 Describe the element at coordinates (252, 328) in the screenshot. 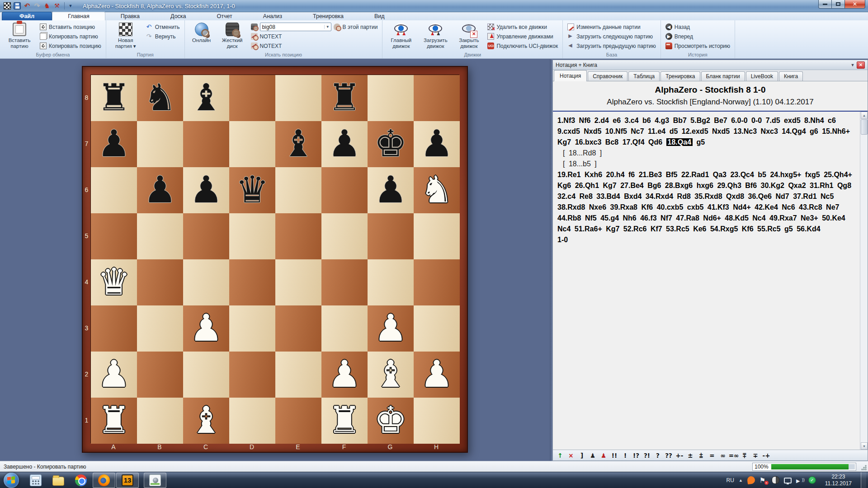

I see `square-d3` at that location.